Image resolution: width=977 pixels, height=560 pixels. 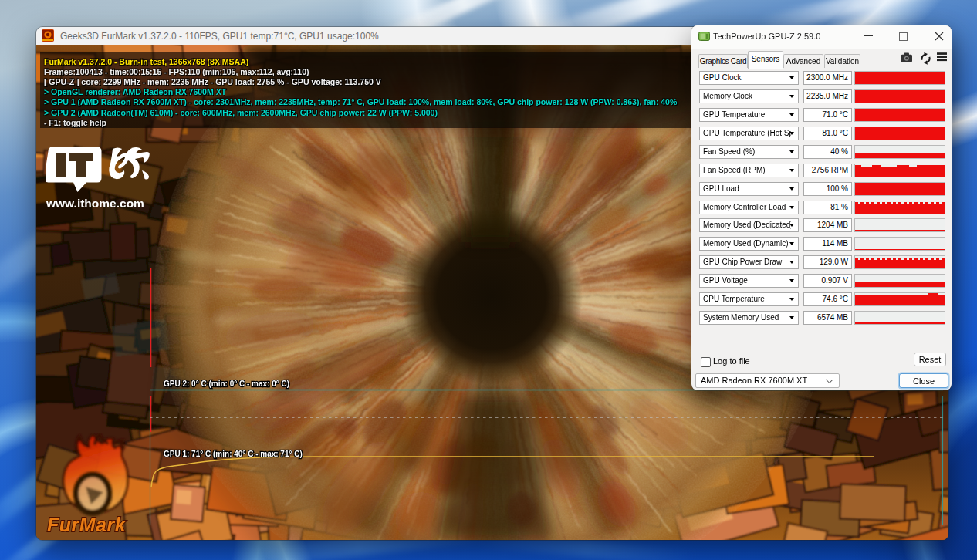 What do you see at coordinates (86, 525) in the screenshot?
I see `svg-text: FurMark` at bounding box center [86, 525].